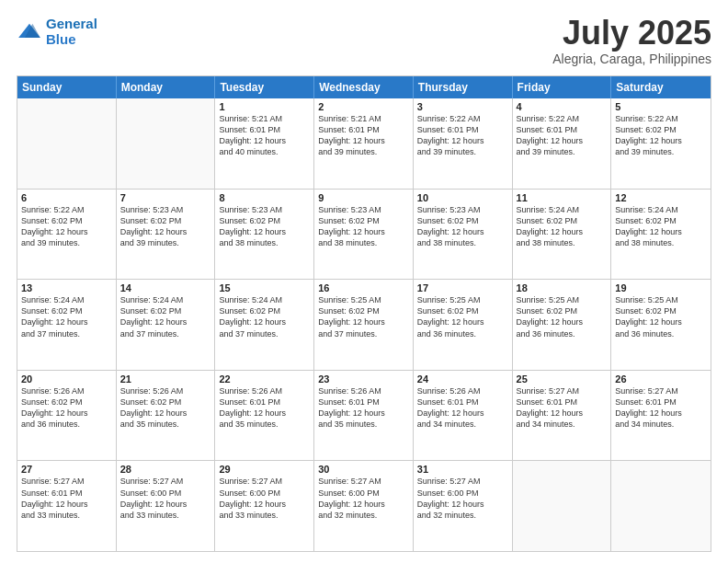  Describe the element at coordinates (29, 32) in the screenshot. I see `logo-icon` at that location.